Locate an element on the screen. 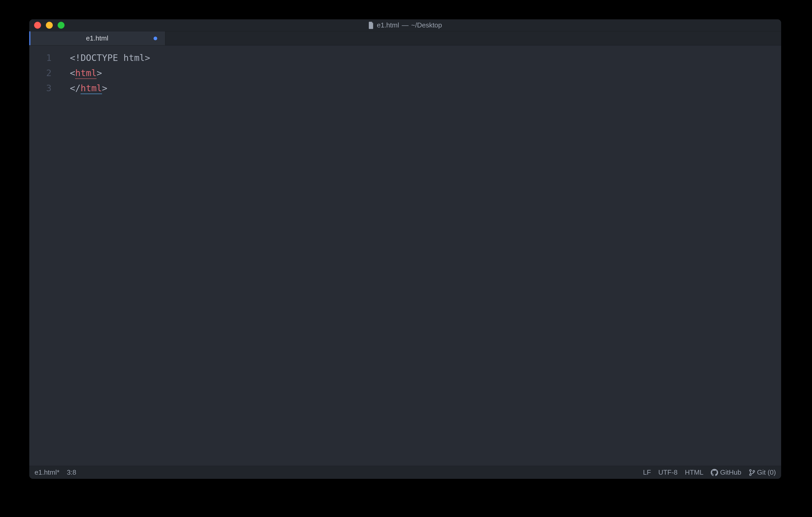 The image size is (812, 517). tab-label: e1.html is located at coordinates (97, 38).